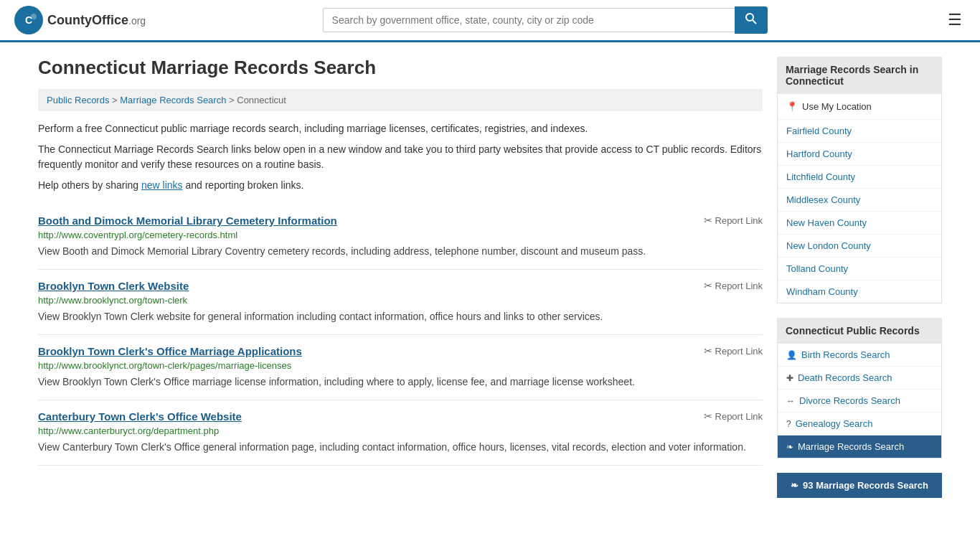 This screenshot has height=551, width=980. Describe the element at coordinates (113, 286) in the screenshot. I see `record-title-2: Brooklyn Town Clerk Website` at that location.